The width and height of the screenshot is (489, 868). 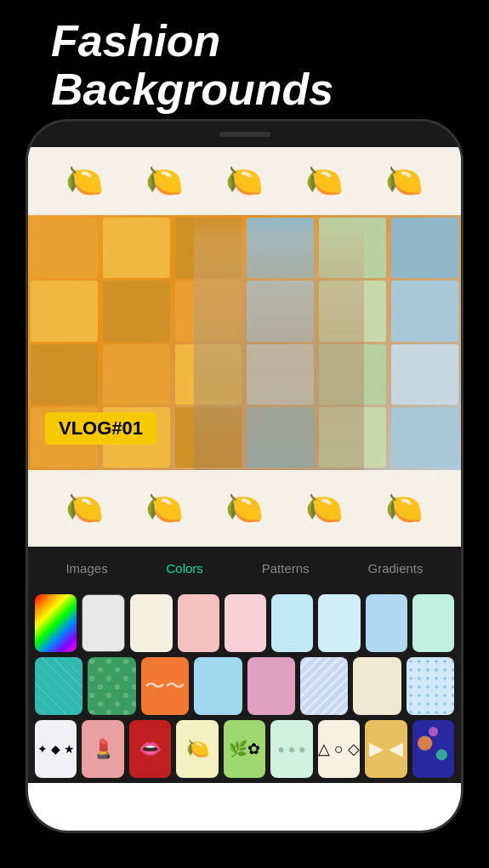 What do you see at coordinates (245, 623) in the screenshot?
I see `swatch-light-pink` at bounding box center [245, 623].